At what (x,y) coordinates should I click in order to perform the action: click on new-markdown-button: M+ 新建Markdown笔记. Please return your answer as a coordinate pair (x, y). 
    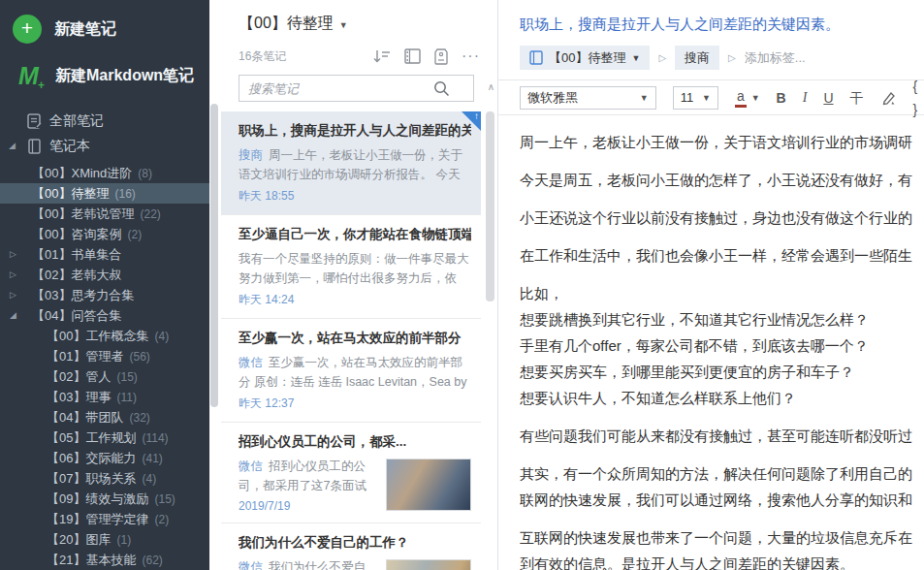
    Looking at the image, I should click on (105, 68).